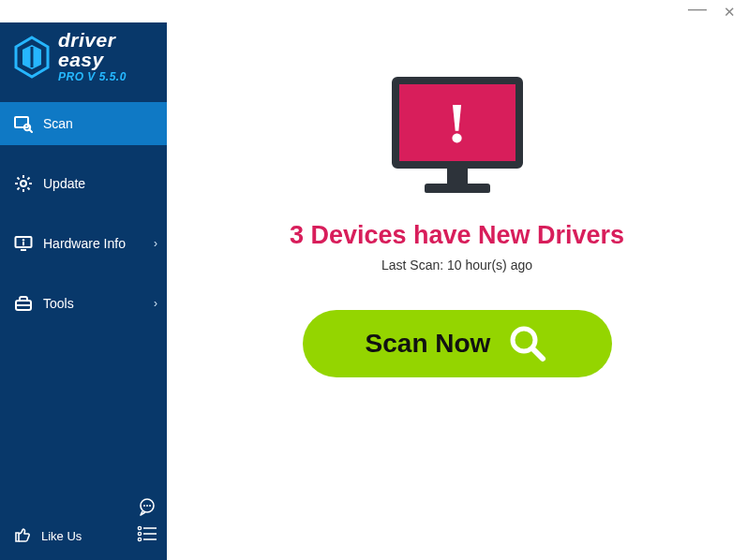 The width and height of the screenshot is (747, 560). What do you see at coordinates (84, 243) in the screenshot?
I see `sidebar-item-label: Hardware Info` at bounding box center [84, 243].